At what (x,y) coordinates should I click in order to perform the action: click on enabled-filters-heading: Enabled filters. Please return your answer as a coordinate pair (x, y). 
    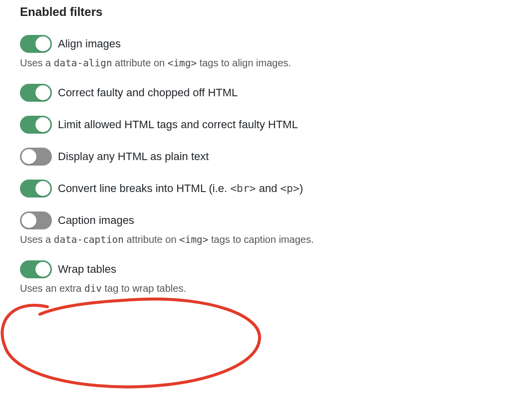
    Looking at the image, I should click on (266, 12).